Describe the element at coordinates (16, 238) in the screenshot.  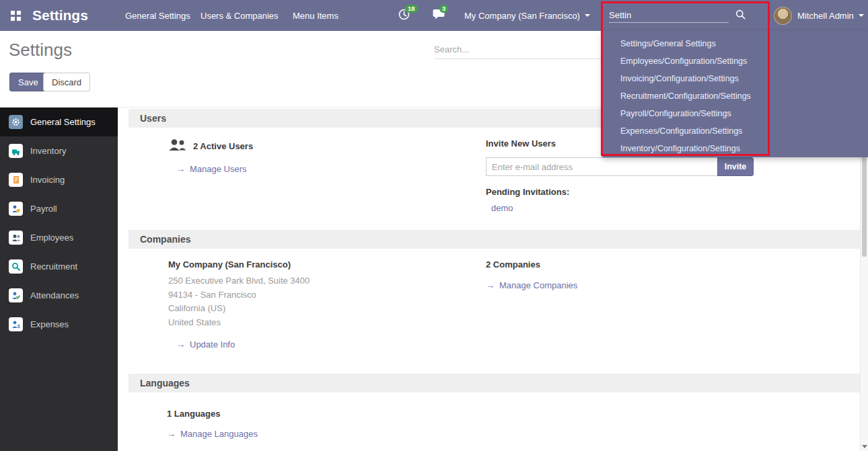
I see `employees-icon` at that location.